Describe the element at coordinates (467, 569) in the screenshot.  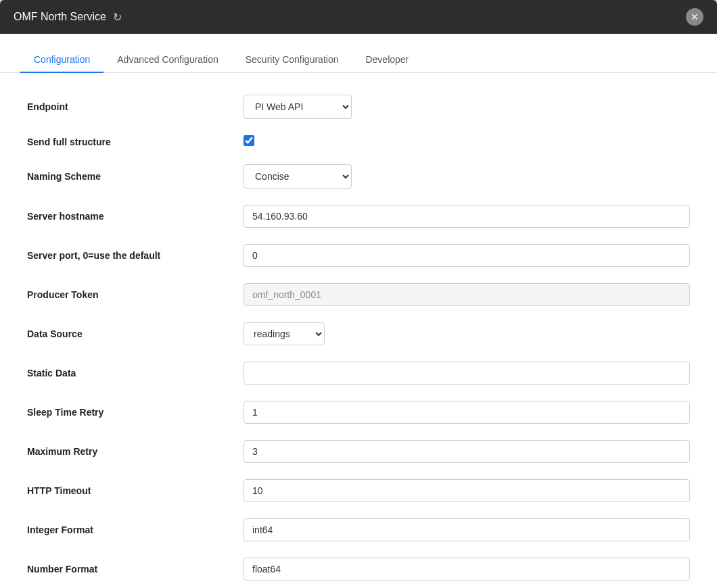
I see `number-format-control` at that location.